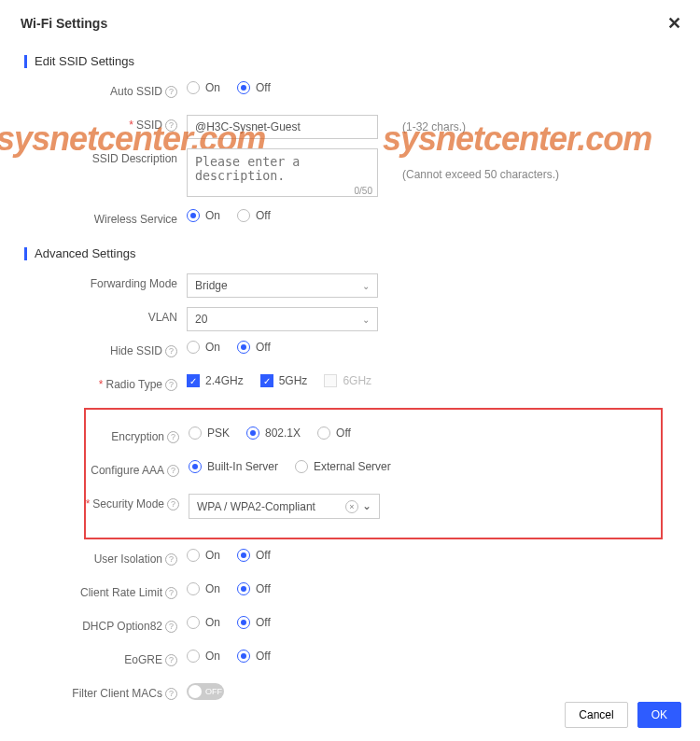 This screenshot has height=741, width=700. Describe the element at coordinates (203, 656) in the screenshot. I see `eogre-on: On` at that location.